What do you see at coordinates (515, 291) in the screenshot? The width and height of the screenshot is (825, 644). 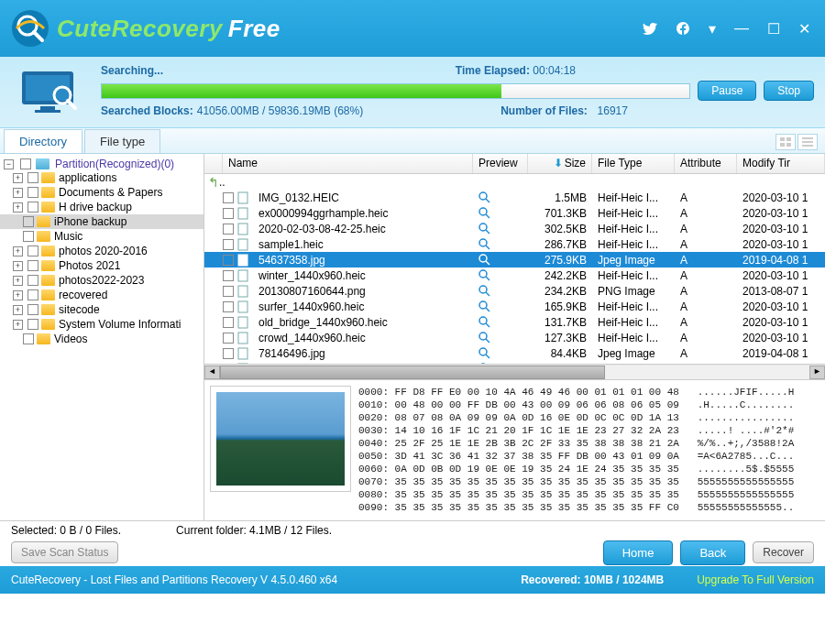 I see `file-row: 20130807160644.png234.2KBPNG ImageA2013-…` at bounding box center [515, 291].